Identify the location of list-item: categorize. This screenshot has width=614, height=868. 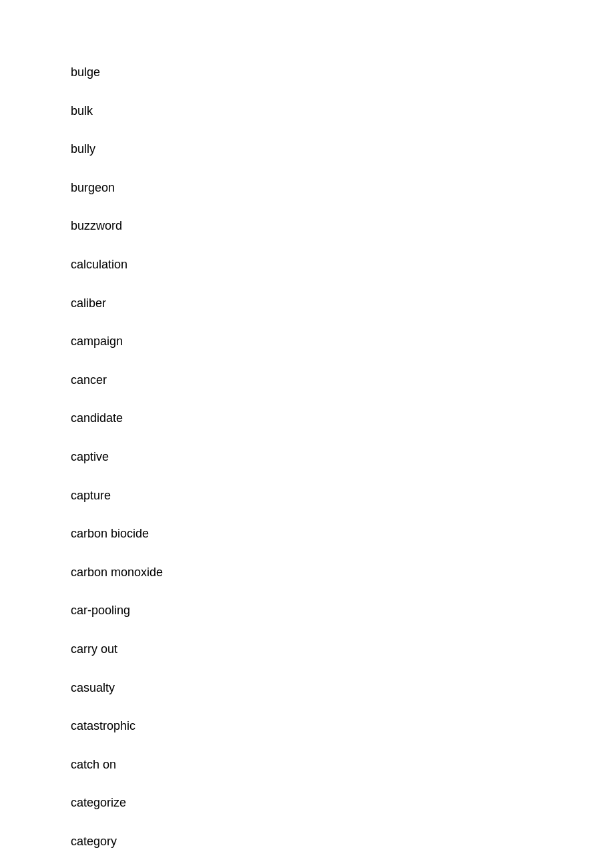
(342, 803).